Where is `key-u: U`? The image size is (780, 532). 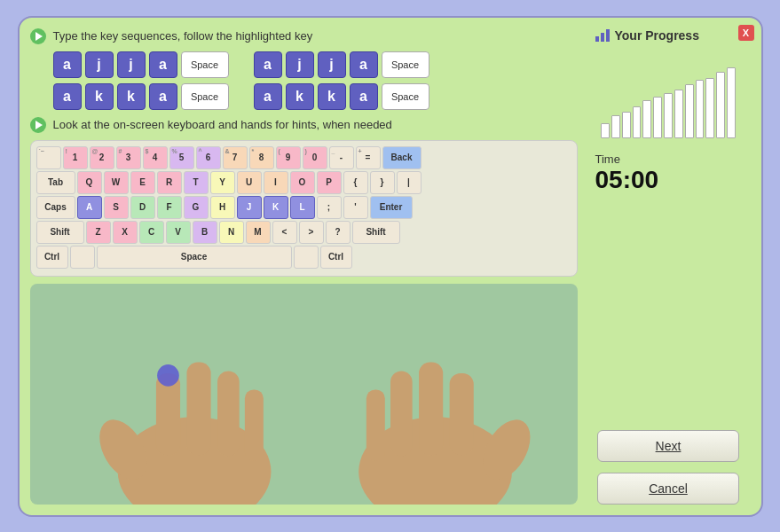
key-u: U is located at coordinates (249, 183).